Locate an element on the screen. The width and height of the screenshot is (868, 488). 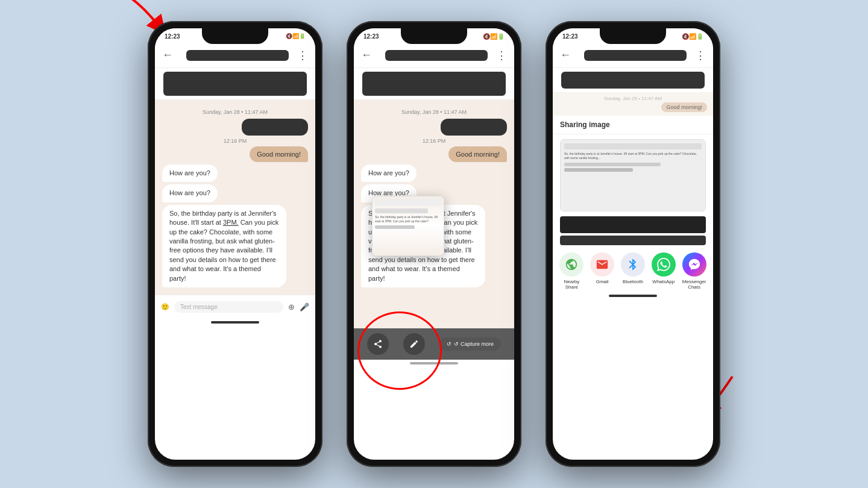
back-icon-3: ← is located at coordinates (565, 55).